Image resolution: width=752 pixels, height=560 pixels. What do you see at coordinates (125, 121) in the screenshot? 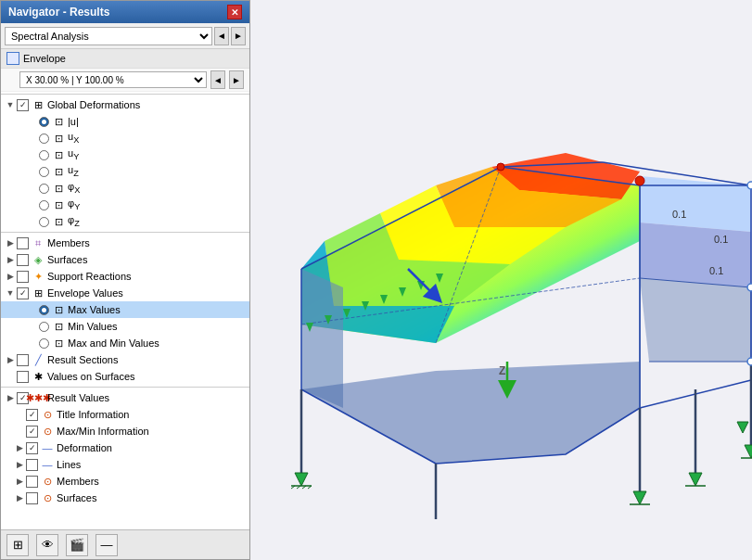
I see `deform-u-abs-row: ⊡ |u|` at bounding box center [125, 121].